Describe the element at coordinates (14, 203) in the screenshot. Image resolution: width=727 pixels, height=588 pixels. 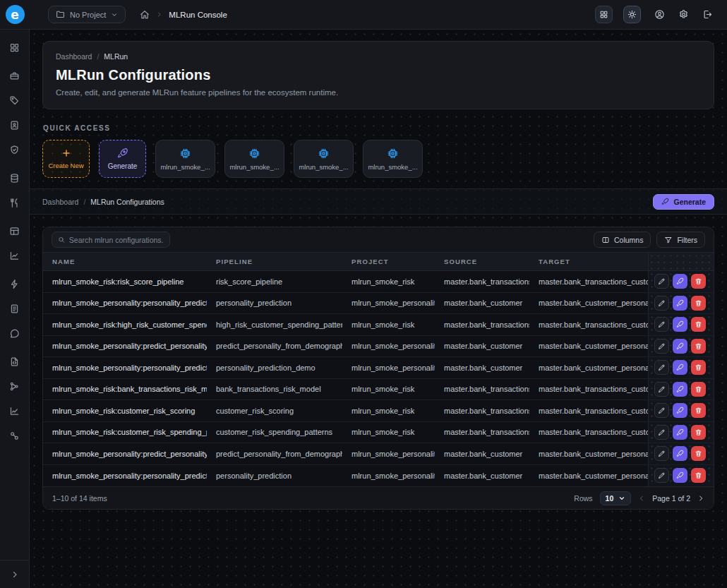
I see `sidebar-item-tools` at that location.